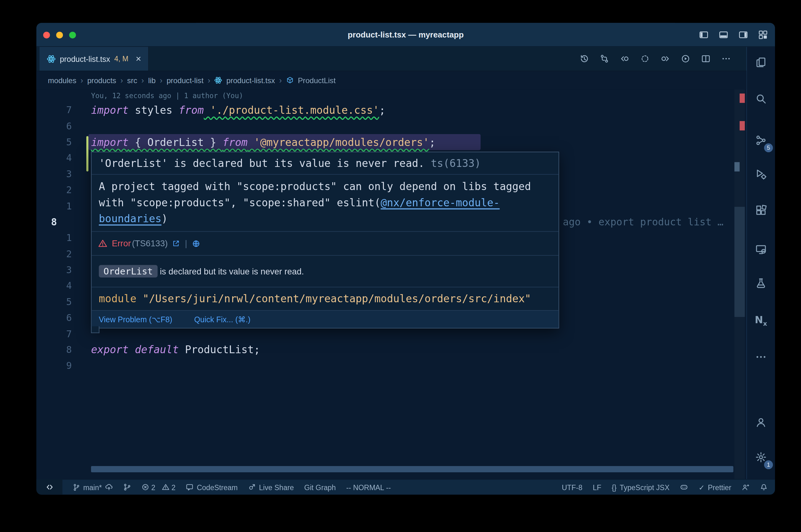  I want to click on warning-triangle-icon, so click(103, 244).